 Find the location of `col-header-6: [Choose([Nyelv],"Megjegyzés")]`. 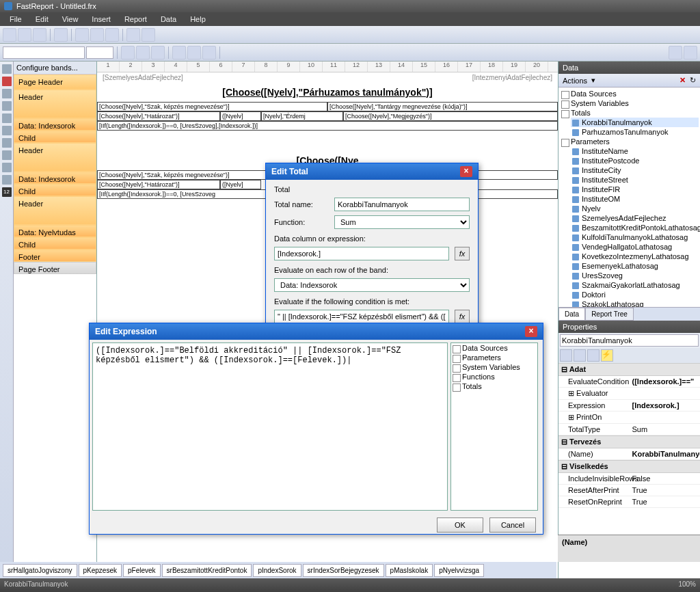

col-header-6: [Choose([Nyelv],"Megjegyzés")] is located at coordinates (450, 116).